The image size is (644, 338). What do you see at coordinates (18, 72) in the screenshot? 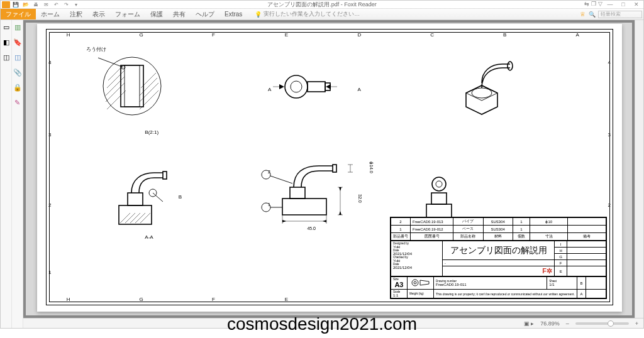
I see `panel-attach-icon: 📎` at bounding box center [18, 72].